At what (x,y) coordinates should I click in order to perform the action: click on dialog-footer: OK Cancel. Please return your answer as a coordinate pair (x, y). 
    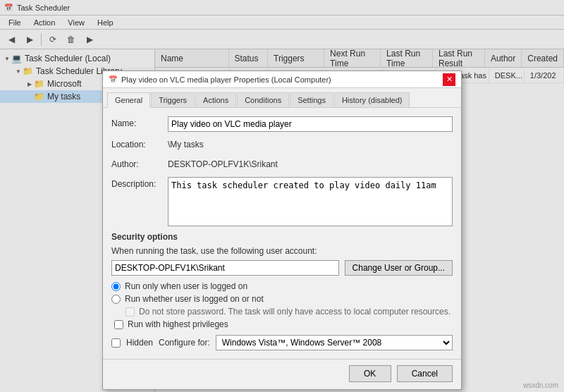
    Looking at the image, I should click on (282, 374).